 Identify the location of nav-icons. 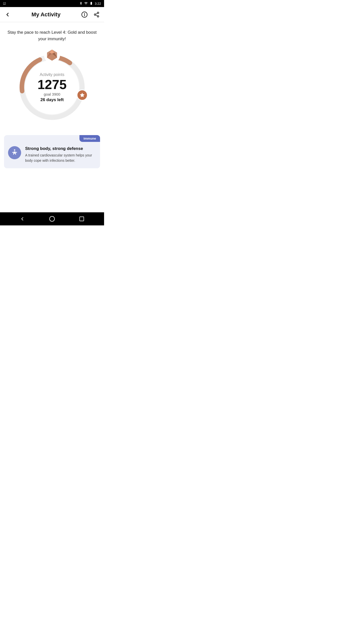
(90, 15).